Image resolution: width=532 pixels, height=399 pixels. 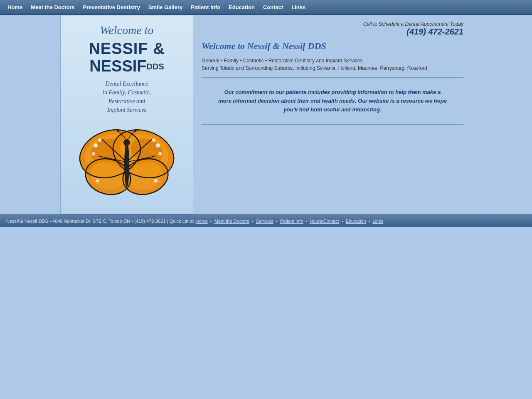 I want to click on nav-home: Home, so click(x=15, y=7).